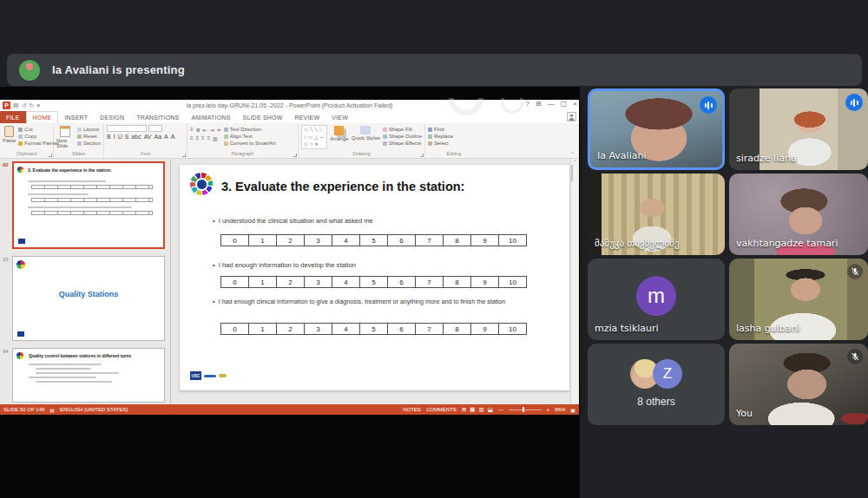 The width and height of the screenshot is (868, 498). I want to click on quick-access-icon: ▾, so click(38, 106).